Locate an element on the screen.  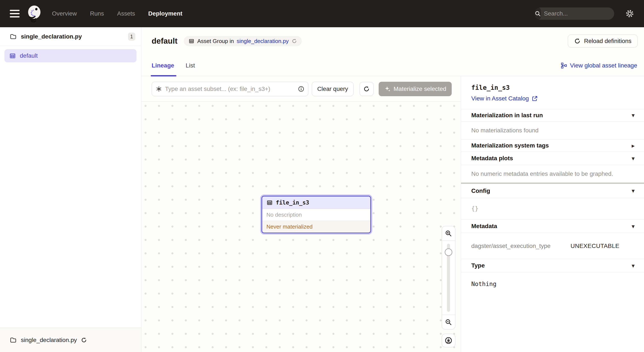
lineage-toolbar: Clear query Materialize selected is located at coordinates (301, 89).